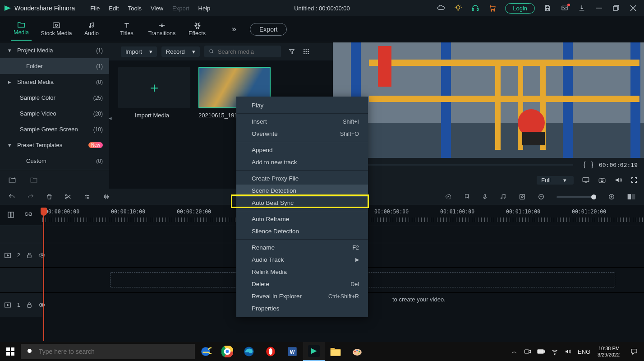 This screenshot has width=644, height=361. I want to click on record-dropdown: Record▾, so click(180, 51).